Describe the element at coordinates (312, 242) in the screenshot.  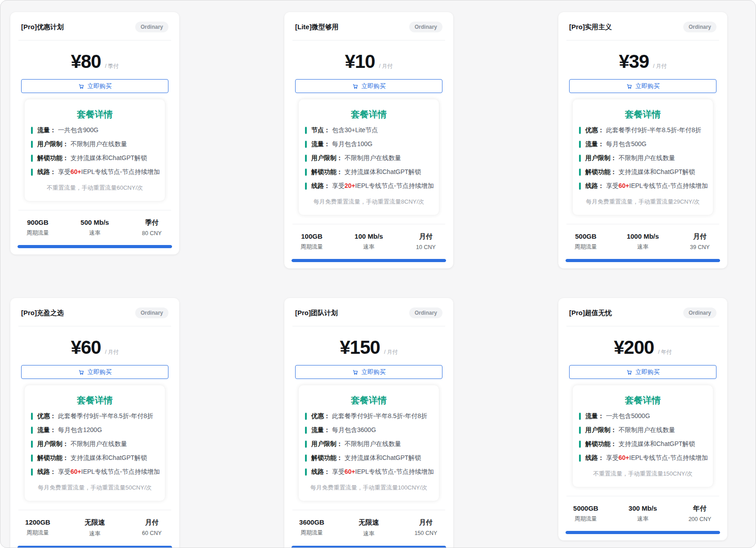
I see `stat-item: 100GB 周期流量` at that location.